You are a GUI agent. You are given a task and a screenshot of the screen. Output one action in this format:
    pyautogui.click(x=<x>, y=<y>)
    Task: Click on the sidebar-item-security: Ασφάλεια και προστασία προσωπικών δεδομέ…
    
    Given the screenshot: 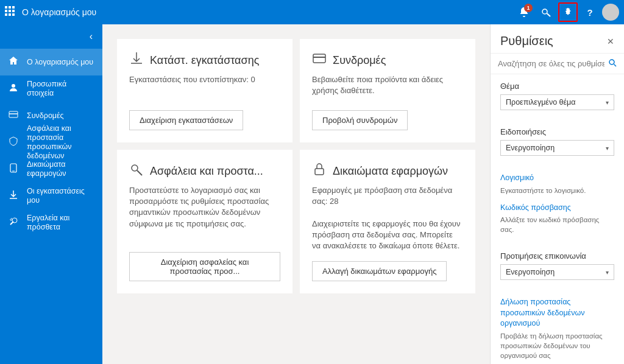 What is the action you would take?
    pyautogui.click(x=51, y=142)
    